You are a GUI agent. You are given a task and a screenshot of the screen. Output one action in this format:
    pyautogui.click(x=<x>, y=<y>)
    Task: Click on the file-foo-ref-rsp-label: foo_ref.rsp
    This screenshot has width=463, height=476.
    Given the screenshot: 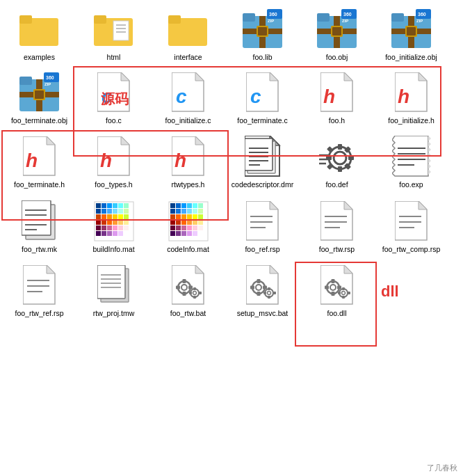 What is the action you would take?
    pyautogui.click(x=262, y=249)
    